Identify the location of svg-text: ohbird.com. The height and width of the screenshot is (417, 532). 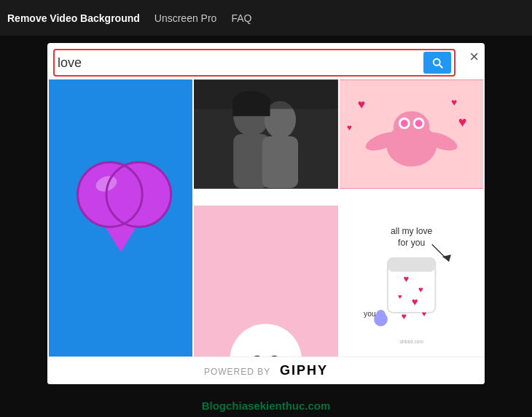
(411, 341).